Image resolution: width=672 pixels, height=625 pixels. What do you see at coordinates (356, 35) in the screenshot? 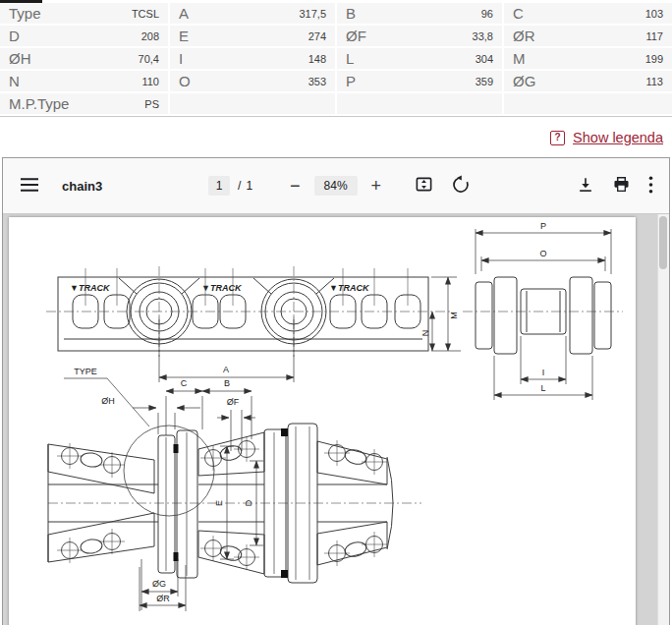
I see `spec-label: ØF` at bounding box center [356, 35].